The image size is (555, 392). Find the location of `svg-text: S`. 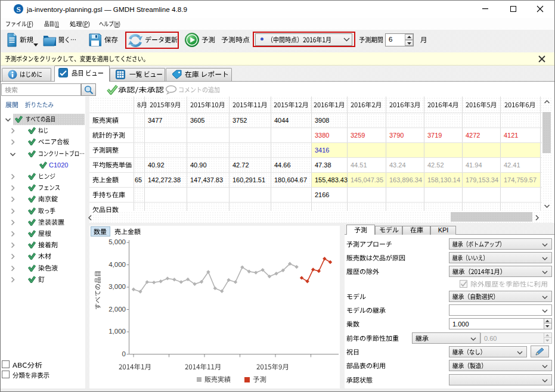

svg-text: S is located at coordinates (18, 10).